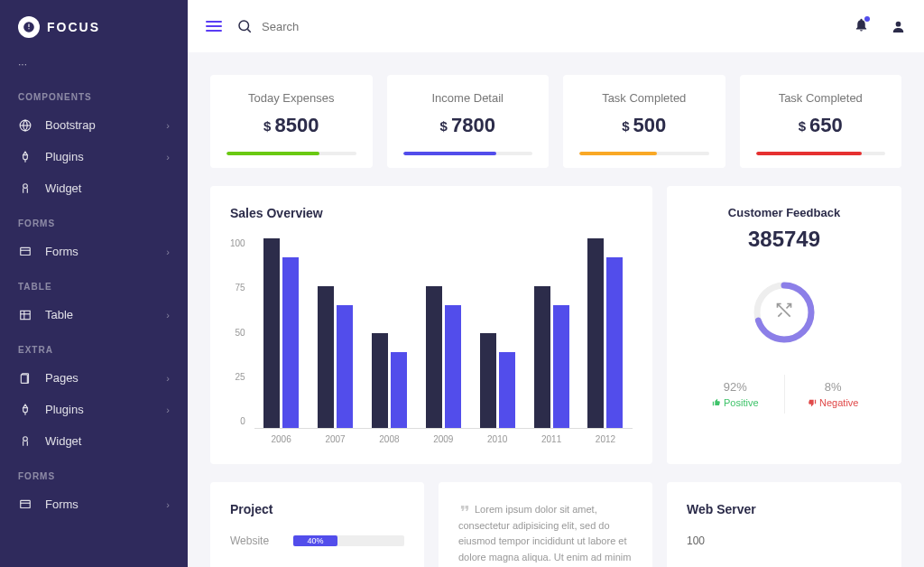 This screenshot has height=567, width=924. Describe the element at coordinates (94, 377) in the screenshot. I see `sidebar-item-pages: Pages›` at that location.